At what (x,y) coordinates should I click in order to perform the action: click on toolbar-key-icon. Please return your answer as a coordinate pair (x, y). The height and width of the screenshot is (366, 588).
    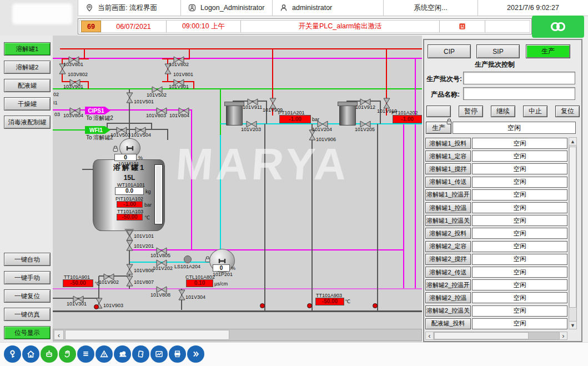
    Looking at the image, I should click on (12, 354).